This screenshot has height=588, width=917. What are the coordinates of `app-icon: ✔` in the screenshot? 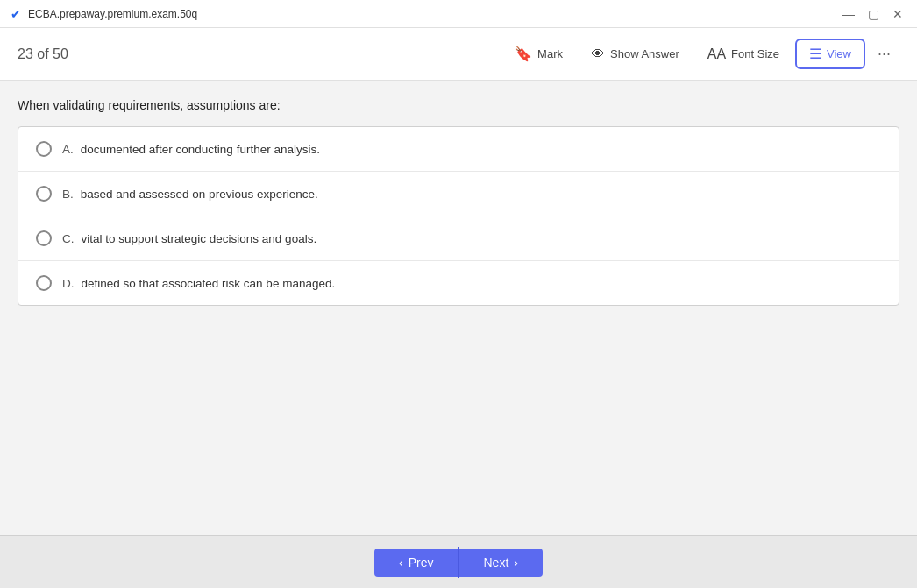 It's located at (16, 14).